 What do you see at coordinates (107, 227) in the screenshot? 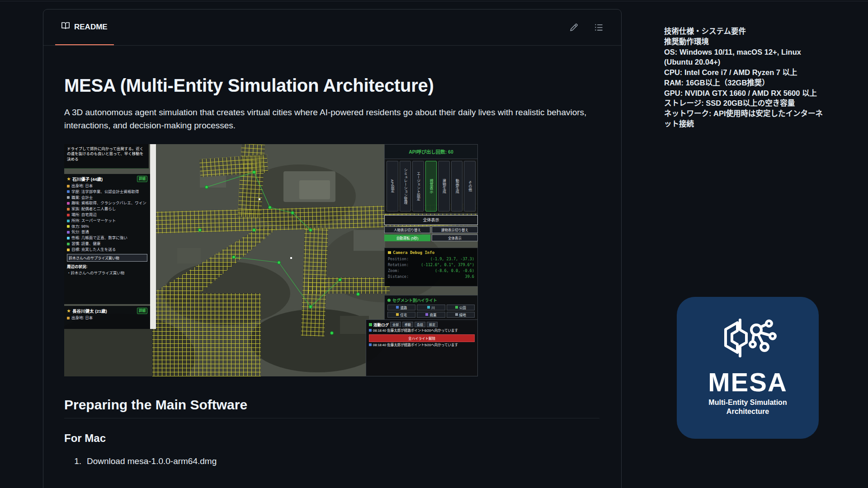
I see `attr-line: 体力: 98%` at bounding box center [107, 227].